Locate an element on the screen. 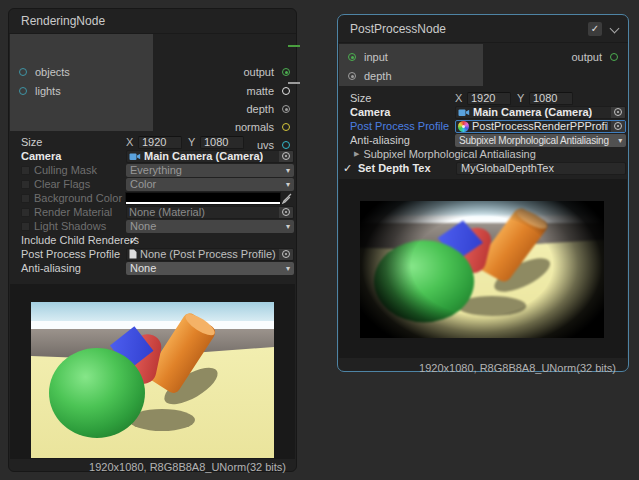 This screenshot has height=480, width=639. port-label-depth: depth is located at coordinates (260, 109).